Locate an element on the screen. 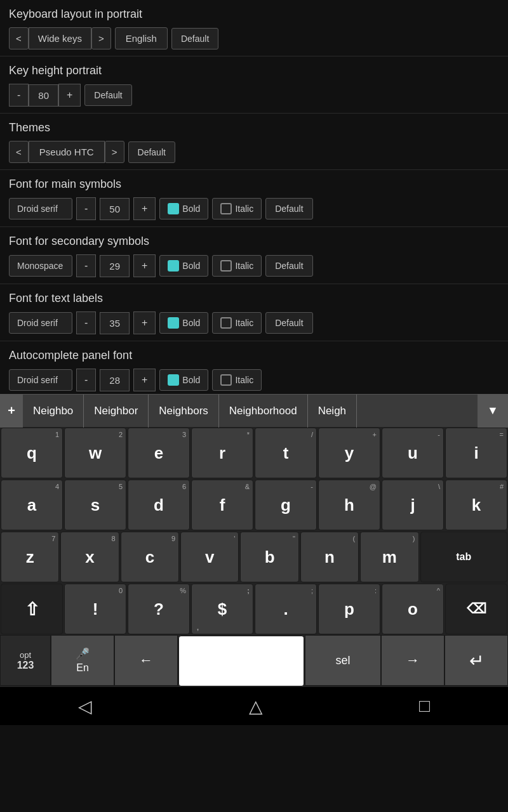 The height and width of the screenshot is (812, 508). font-main-plus: + is located at coordinates (145, 209).